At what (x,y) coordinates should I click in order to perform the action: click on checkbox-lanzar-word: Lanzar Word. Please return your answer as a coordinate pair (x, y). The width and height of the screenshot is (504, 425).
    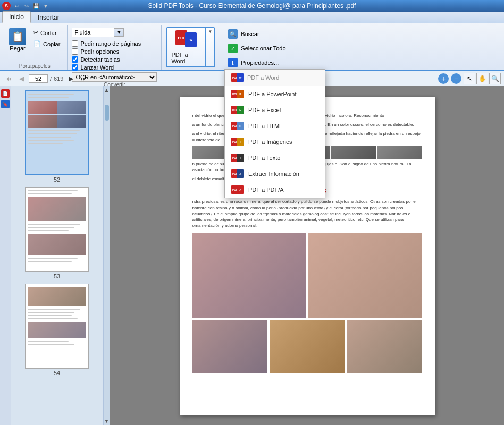
    Looking at the image, I should click on (114, 67).